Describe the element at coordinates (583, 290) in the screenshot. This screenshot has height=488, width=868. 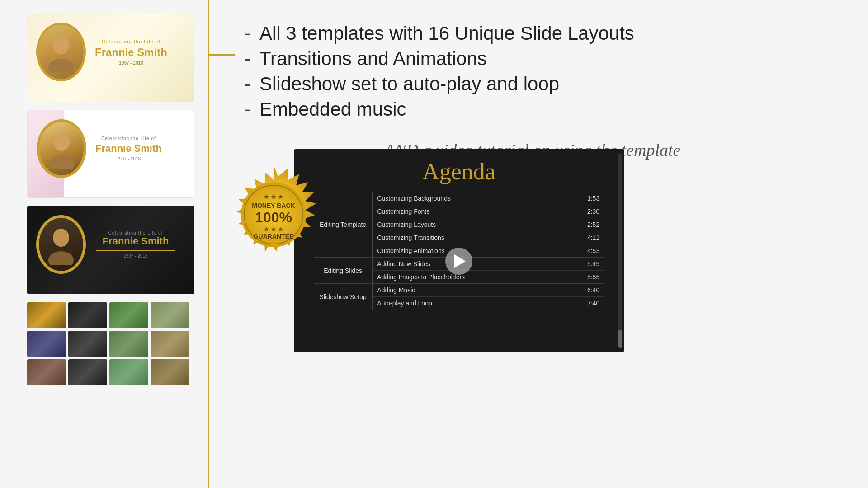
I see `agenda-time-8: 6:40` at that location.